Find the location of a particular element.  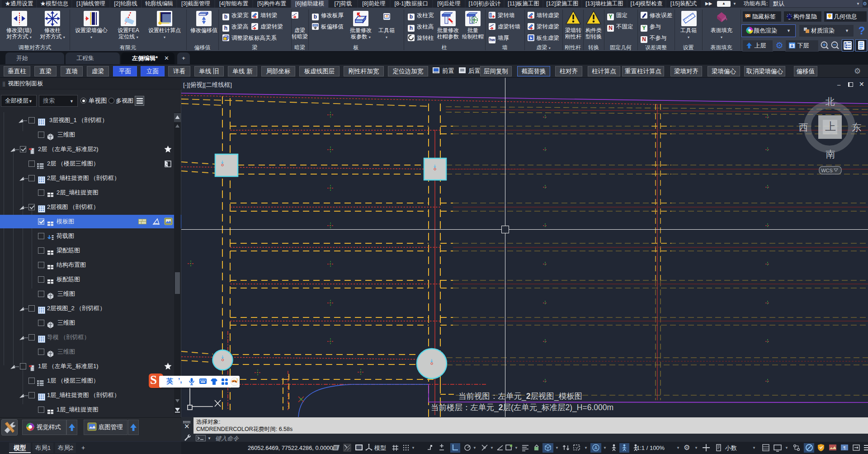

svg-text: 西 is located at coordinates (804, 128).